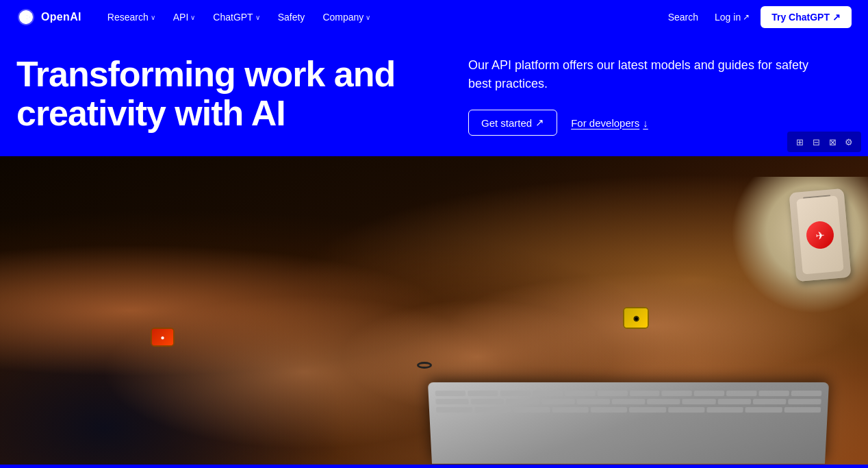 The image size is (868, 468). What do you see at coordinates (236, 17) in the screenshot?
I see `nav-item-chatgpt: ChatGPT ∨` at bounding box center [236, 17].